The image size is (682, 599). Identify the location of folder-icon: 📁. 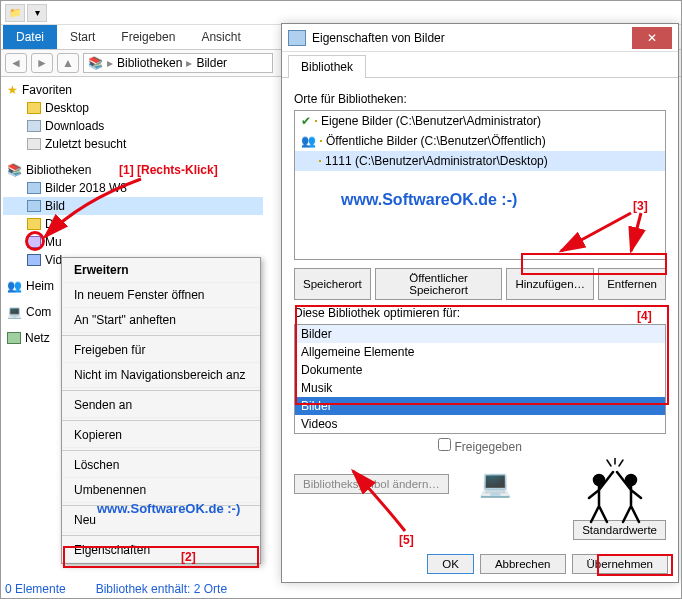
(15, 13).